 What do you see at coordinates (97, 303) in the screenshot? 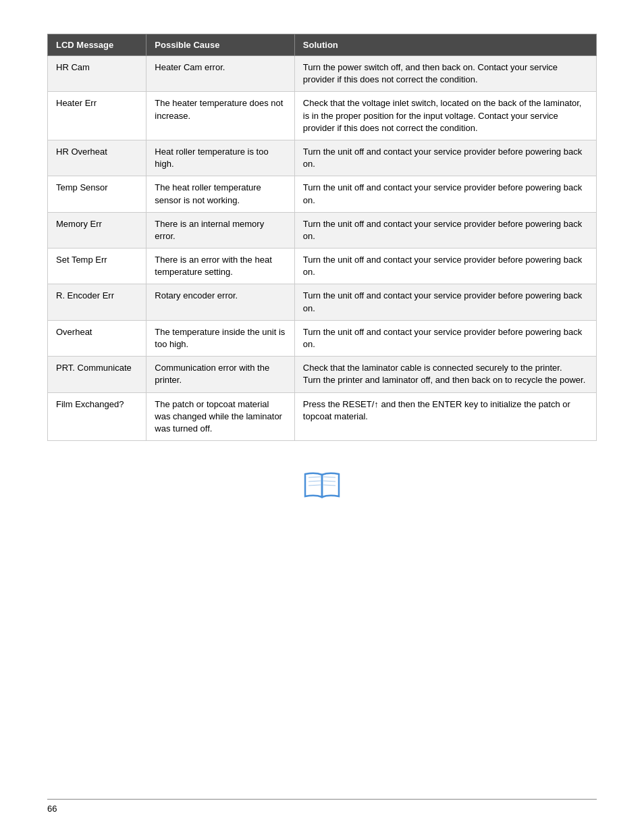
I see `cell-lcd: R. Encoder Err` at bounding box center [97, 303].